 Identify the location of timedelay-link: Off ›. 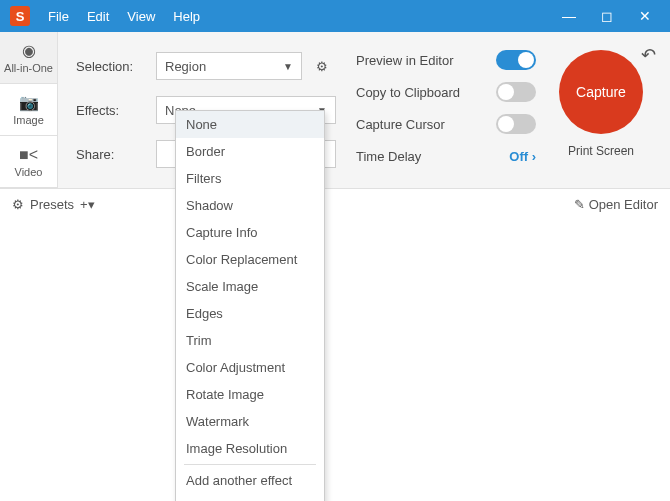
(522, 156).